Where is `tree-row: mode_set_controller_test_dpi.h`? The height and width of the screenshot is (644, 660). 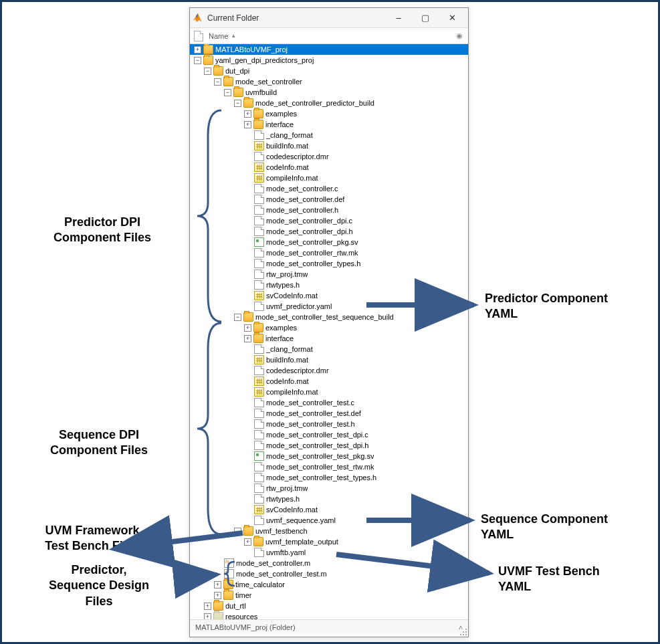
tree-row: mode_set_controller_test_dpi.h is located at coordinates (329, 445).